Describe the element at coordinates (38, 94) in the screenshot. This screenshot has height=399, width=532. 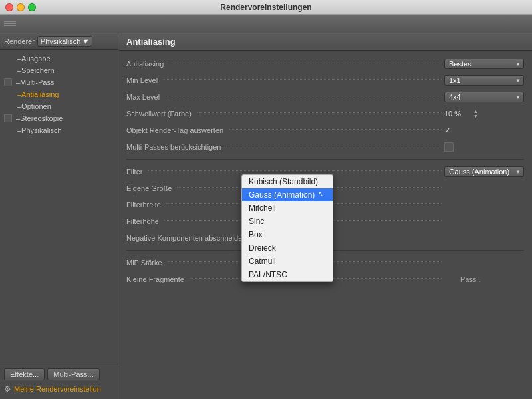
I see `sidebar-item-antialiasing-label: –Antialiasing` at that location.